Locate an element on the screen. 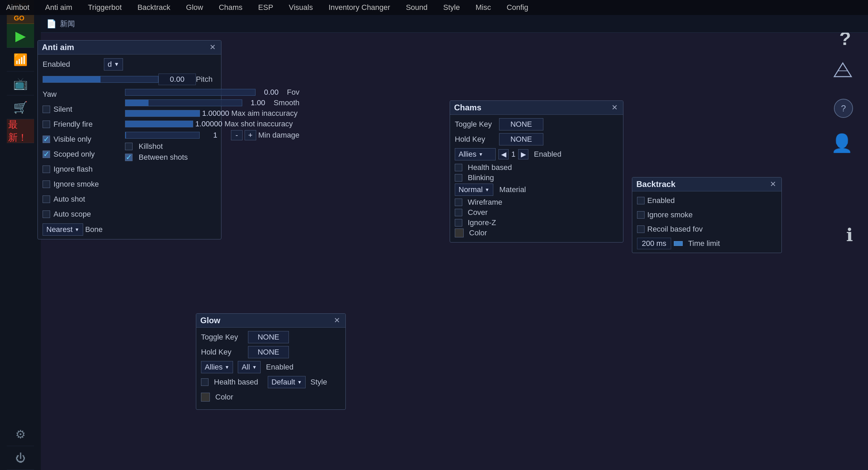  menu-item-config: Config is located at coordinates (517, 7).